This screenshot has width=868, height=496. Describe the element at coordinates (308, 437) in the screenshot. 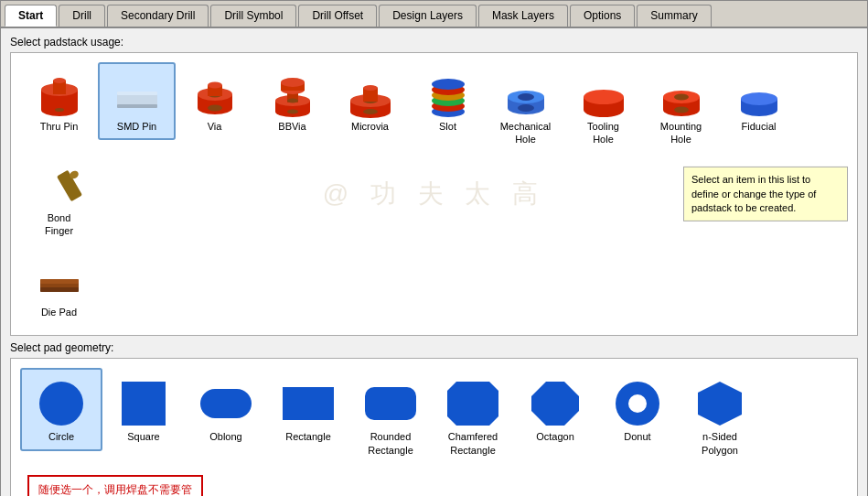

I see `rectangle-label: Rectangle` at that location.